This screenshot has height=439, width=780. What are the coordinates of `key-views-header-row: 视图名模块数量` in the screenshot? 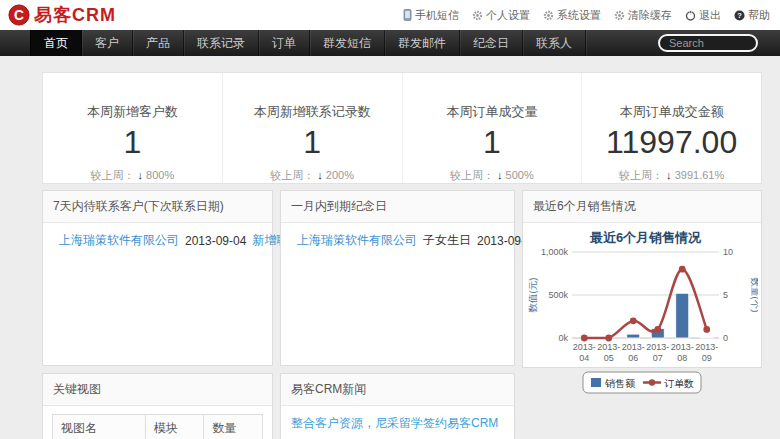 It's located at (158, 427).